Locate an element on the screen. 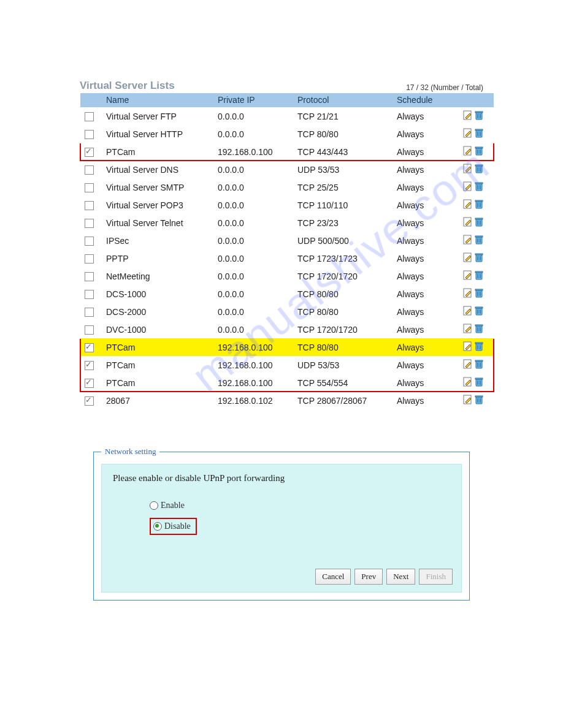 The image size is (563, 728). row-name: DCS-2000 is located at coordinates (158, 311).